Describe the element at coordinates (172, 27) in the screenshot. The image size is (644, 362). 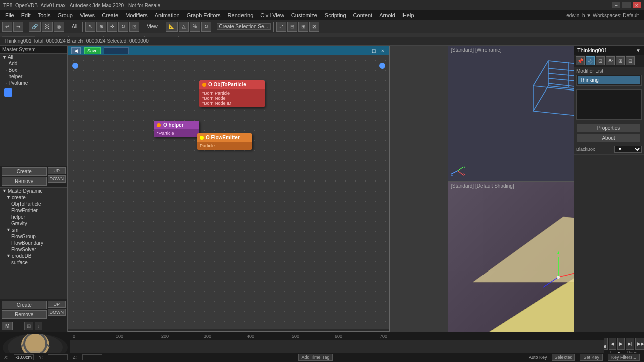
I see `snap-btn: 📐` at that location.